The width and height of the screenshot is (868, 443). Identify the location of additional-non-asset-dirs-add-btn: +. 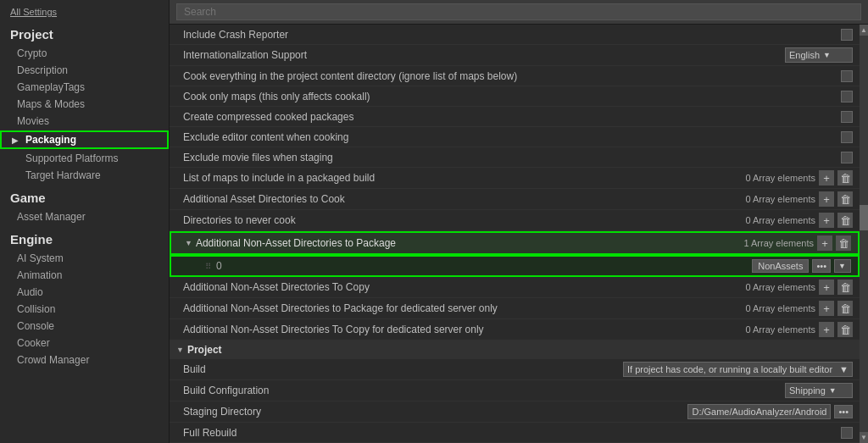
(825, 243).